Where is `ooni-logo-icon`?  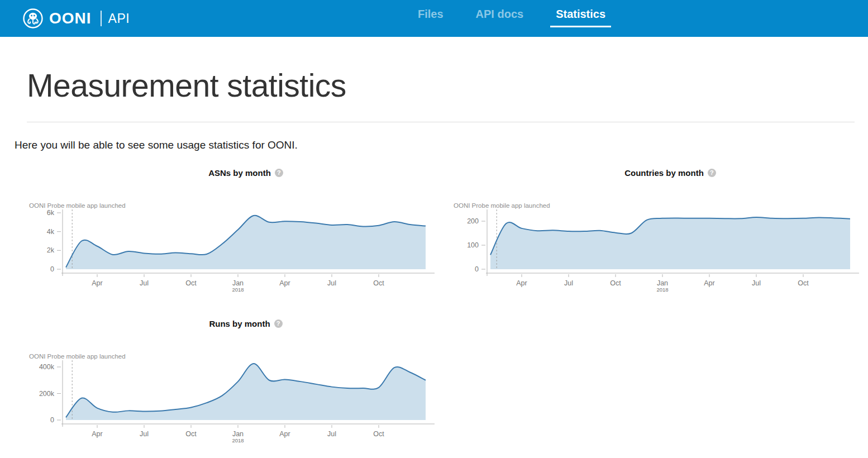 ooni-logo-icon is located at coordinates (33, 18).